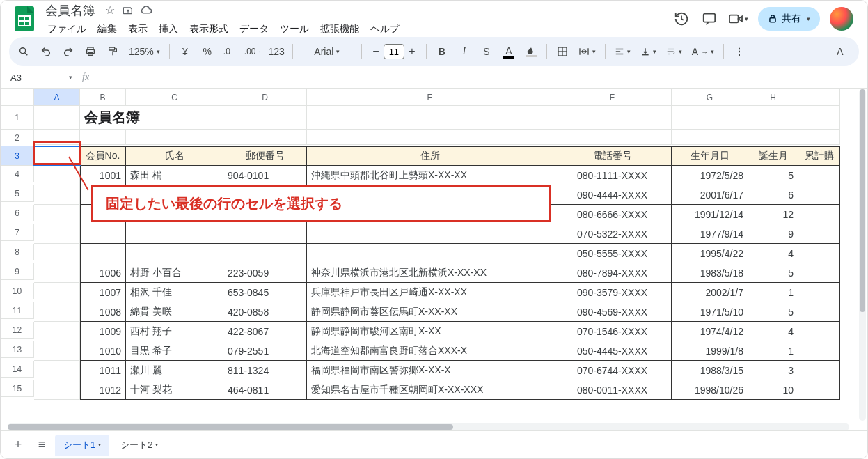 Image resolution: width=868 pixels, height=459 pixels. Describe the element at coordinates (17, 98) in the screenshot. I see `select-all-corner` at that location.